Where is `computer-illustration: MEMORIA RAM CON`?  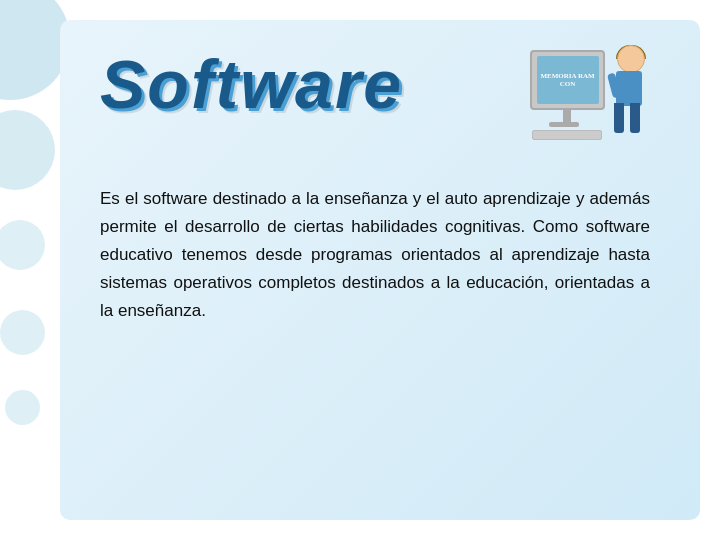 computer-illustration: MEMORIA RAM CON is located at coordinates (585, 100).